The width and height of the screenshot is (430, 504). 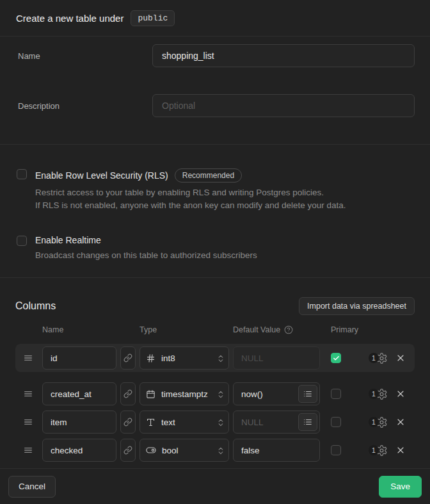 I want to click on column-type-label: bool, so click(x=170, y=451).